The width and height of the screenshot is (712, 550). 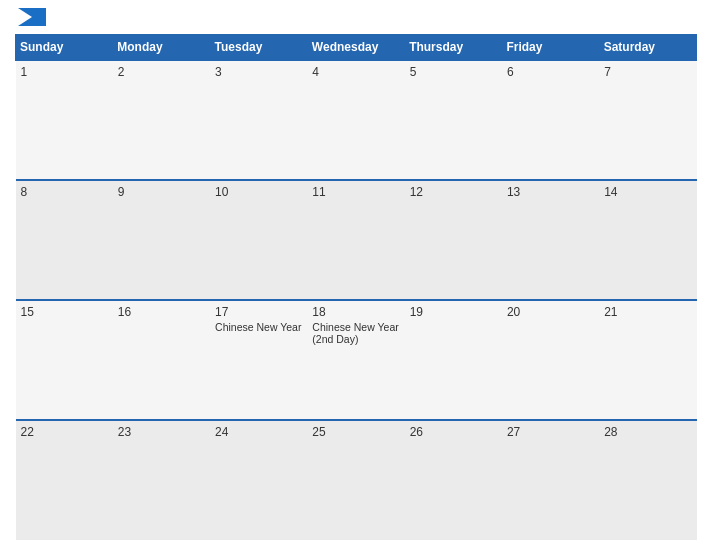 What do you see at coordinates (356, 120) in the screenshot?
I see `calendar-day-cell: 4` at bounding box center [356, 120].